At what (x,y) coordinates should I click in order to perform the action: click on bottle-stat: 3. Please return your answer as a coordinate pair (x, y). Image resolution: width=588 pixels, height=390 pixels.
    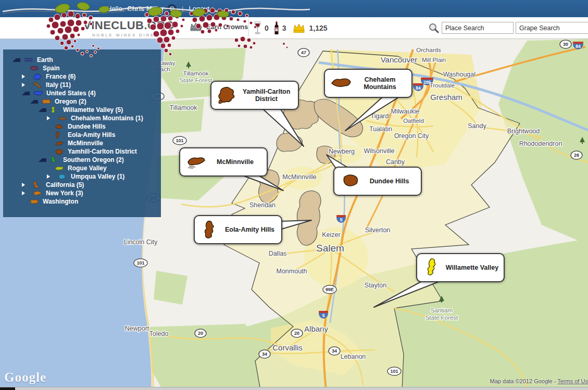
    Looking at the image, I should click on (280, 28).